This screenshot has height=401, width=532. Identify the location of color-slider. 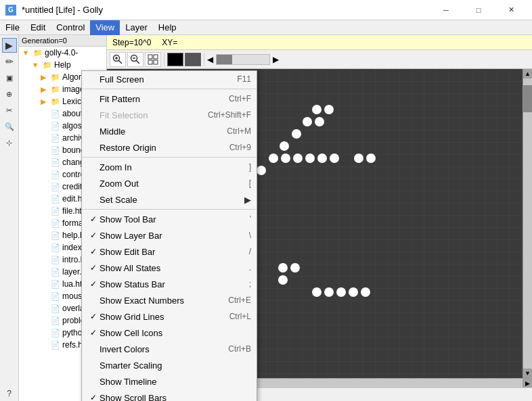
(243, 60).